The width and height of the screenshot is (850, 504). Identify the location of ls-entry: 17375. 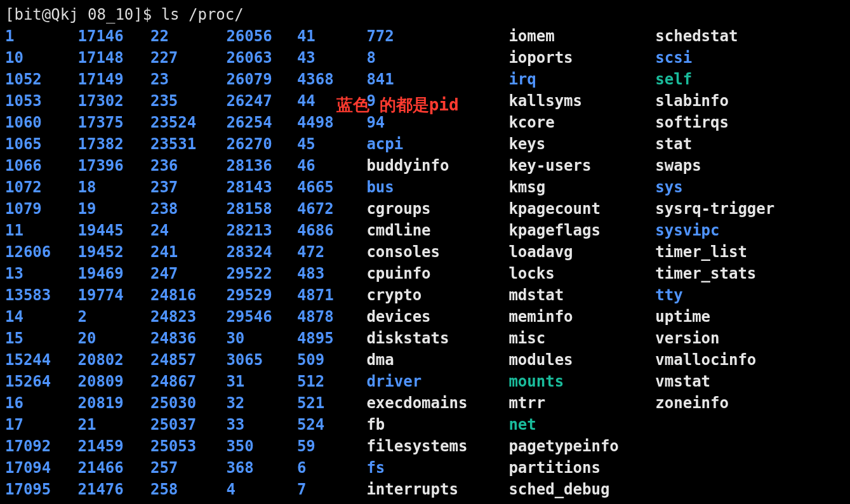
(114, 123).